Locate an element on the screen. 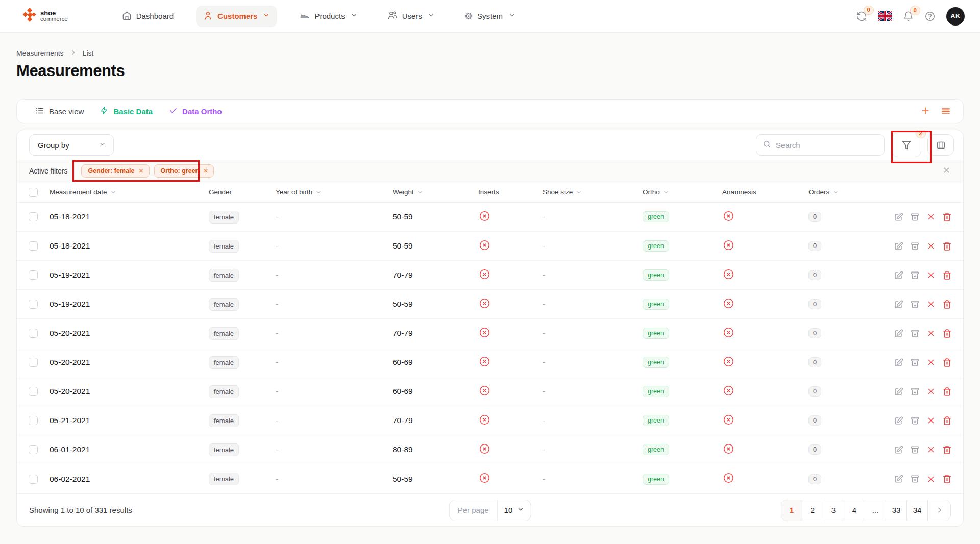 This screenshot has width=980, height=544. filter-chip-gender: Gender: female ✕ is located at coordinates (115, 171).